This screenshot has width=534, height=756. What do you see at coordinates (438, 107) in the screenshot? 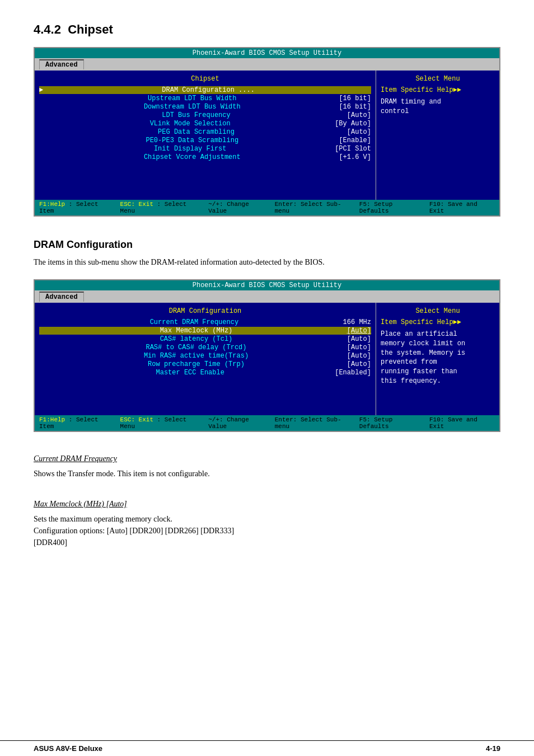
I see `bios-sidebar-text-1: DRAM timing and control` at bounding box center [438, 107].